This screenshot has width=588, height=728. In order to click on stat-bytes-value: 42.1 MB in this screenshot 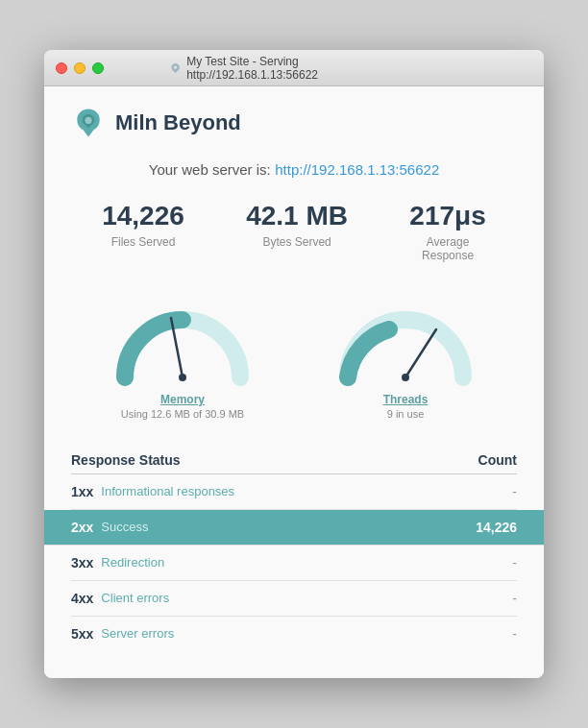, I will do `click(297, 217)`.